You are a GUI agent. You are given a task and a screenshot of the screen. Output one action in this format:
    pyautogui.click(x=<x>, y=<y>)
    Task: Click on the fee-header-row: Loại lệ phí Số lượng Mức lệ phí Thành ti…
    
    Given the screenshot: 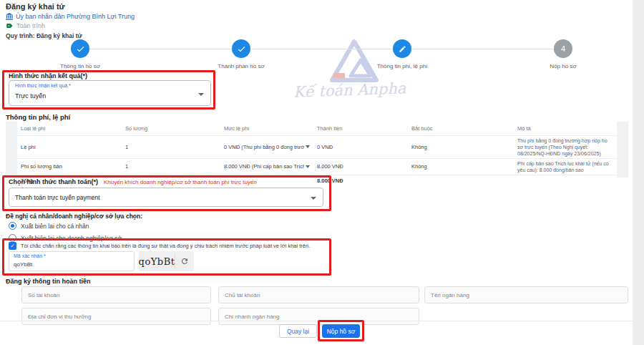 What is the action you would take?
    pyautogui.click(x=317, y=129)
    